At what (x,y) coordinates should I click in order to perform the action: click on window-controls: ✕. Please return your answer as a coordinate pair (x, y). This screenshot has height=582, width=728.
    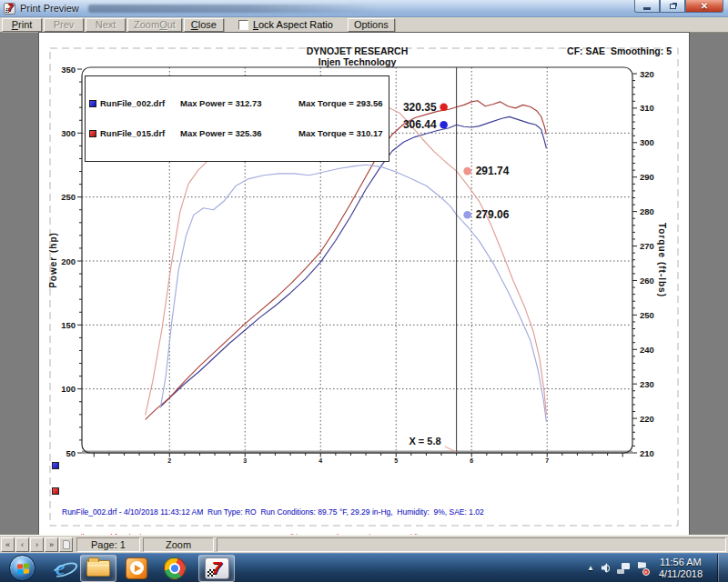
    Looking at the image, I should click on (679, 6).